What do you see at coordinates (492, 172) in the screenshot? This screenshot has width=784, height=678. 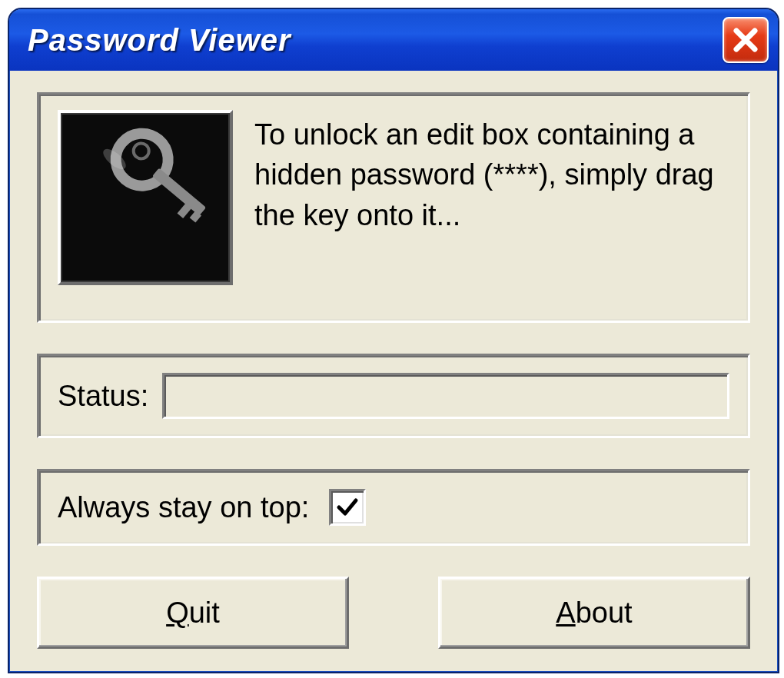 I see `instructions-text: To unlock an edit box containing a hidde…` at bounding box center [492, 172].